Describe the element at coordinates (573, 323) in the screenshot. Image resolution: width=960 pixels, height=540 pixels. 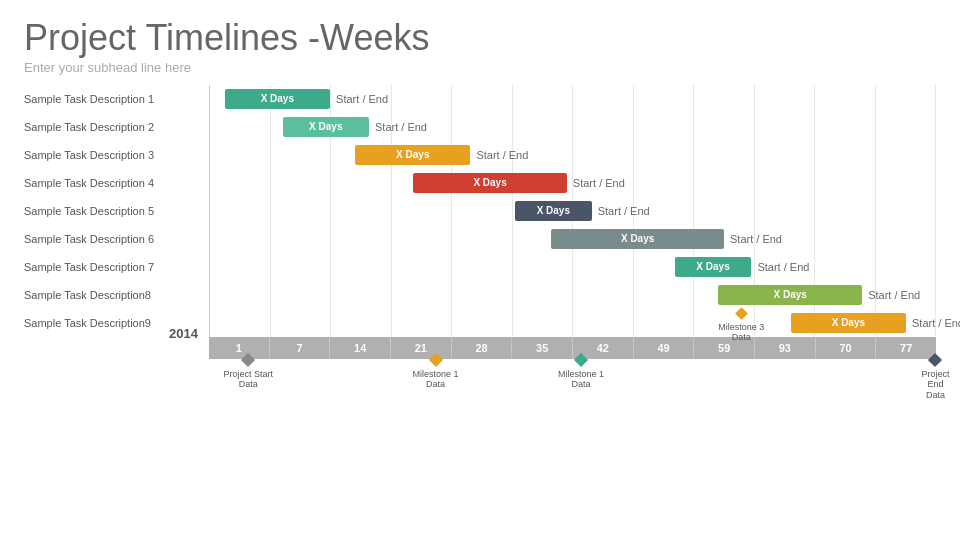
I see `task-row-9: Milestone 3DataX DaysStart / End` at that location.